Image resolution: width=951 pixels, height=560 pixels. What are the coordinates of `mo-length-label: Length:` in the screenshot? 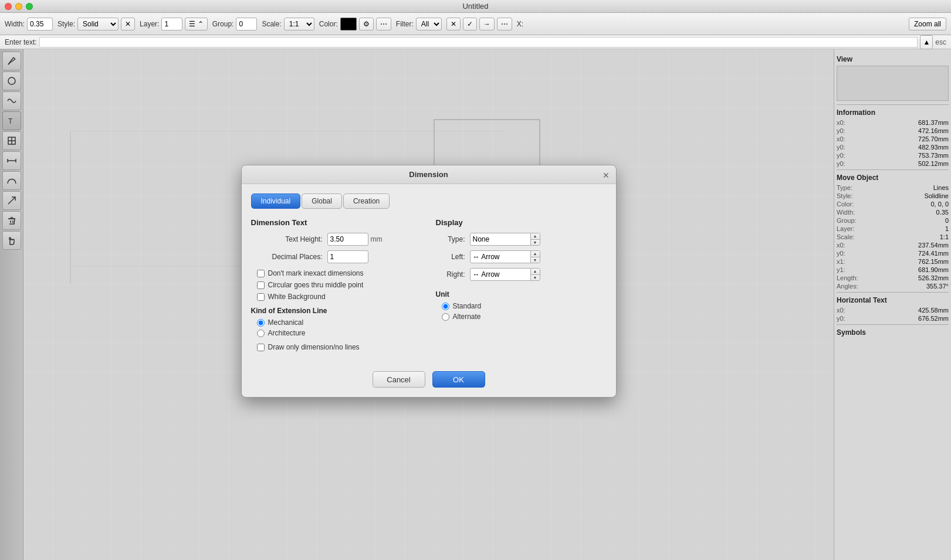 It's located at (847, 278).